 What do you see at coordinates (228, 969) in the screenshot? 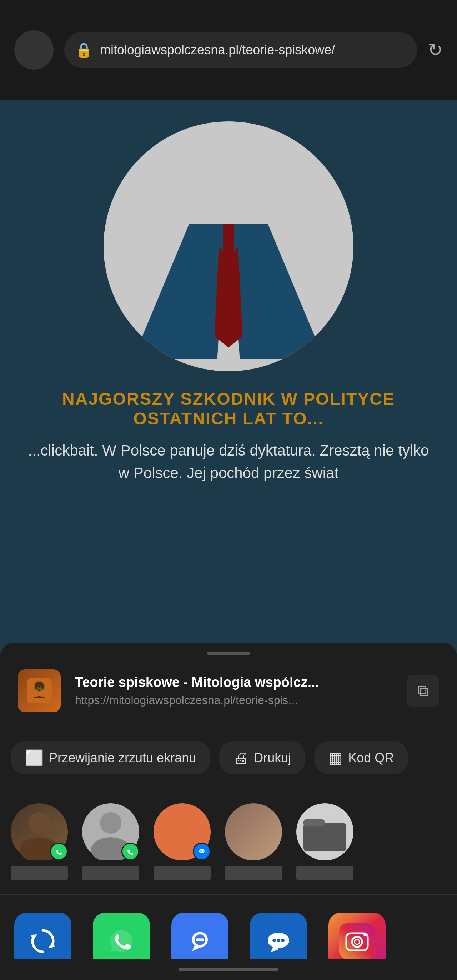
I see `home-indicator` at bounding box center [228, 969].